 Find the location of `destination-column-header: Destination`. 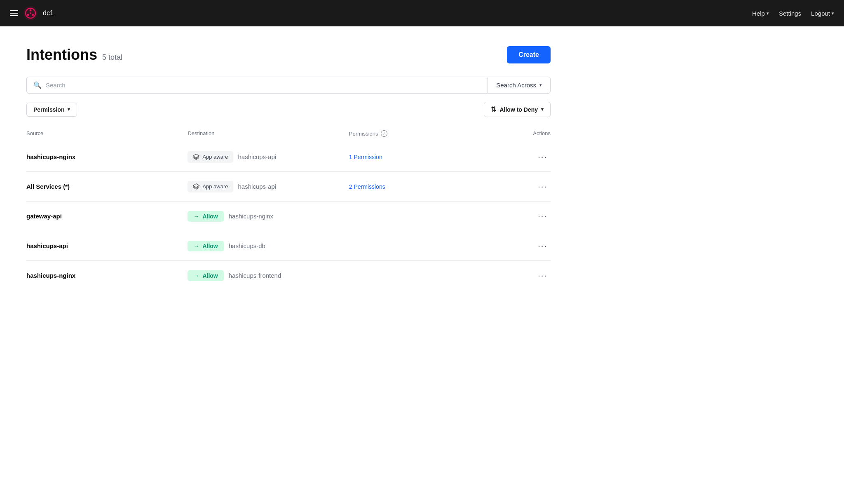

destination-column-header: Destination is located at coordinates (268, 134).